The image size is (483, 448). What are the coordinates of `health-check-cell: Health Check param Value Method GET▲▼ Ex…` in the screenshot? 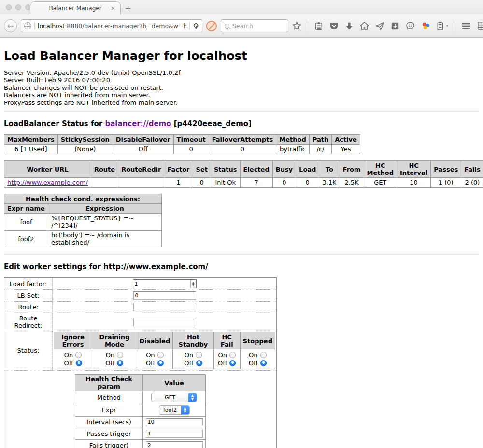 It's located at (141, 409).